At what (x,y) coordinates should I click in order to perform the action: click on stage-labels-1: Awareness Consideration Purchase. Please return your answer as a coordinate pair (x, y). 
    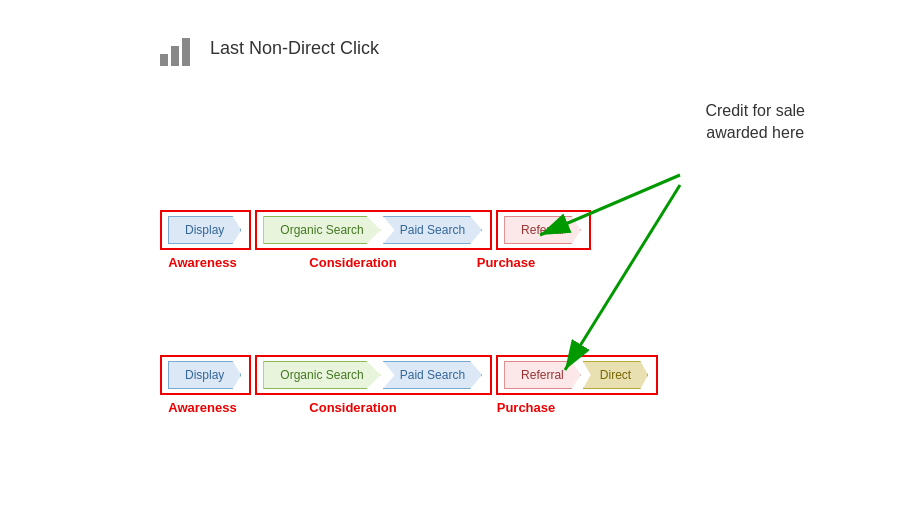
    Looking at the image, I should click on (356, 262).